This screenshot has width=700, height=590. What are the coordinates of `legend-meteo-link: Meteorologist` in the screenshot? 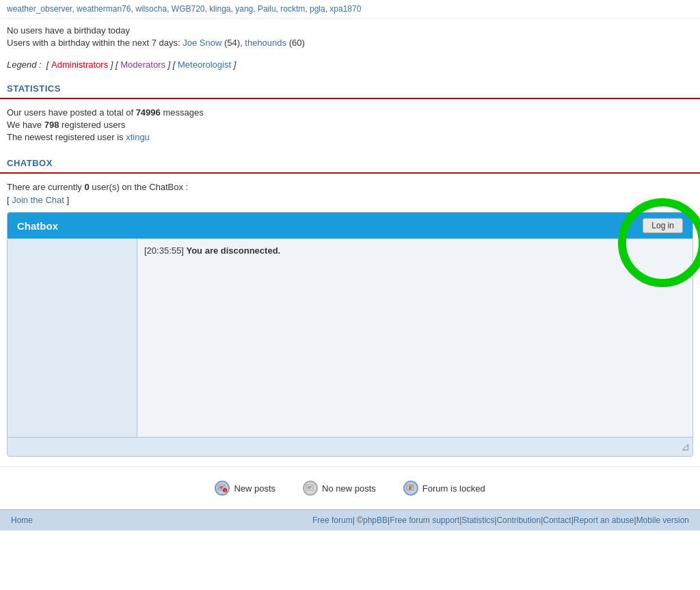 It's located at (204, 64).